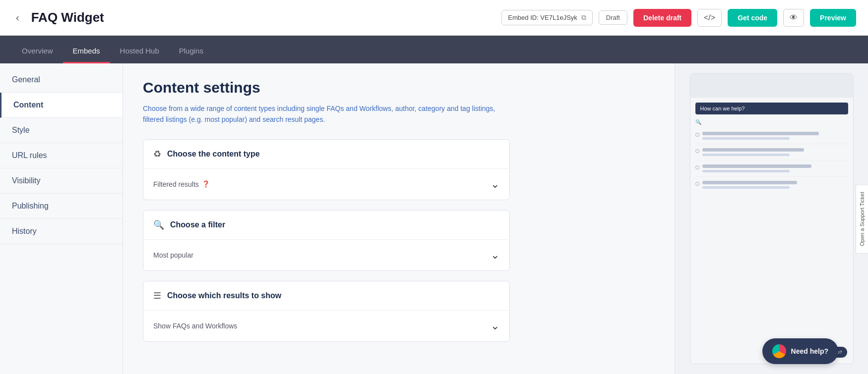  Describe the element at coordinates (62, 181) in the screenshot. I see `sidebar-item-visibility: Visibility` at that location.